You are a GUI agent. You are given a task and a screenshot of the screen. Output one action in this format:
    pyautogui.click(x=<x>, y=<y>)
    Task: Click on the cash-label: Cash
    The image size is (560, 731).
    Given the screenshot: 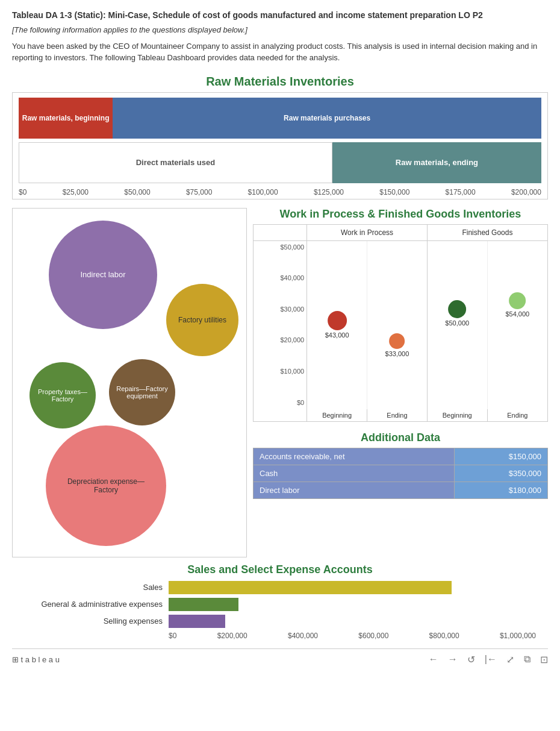 What is the action you would take?
    pyautogui.click(x=354, y=474)
    